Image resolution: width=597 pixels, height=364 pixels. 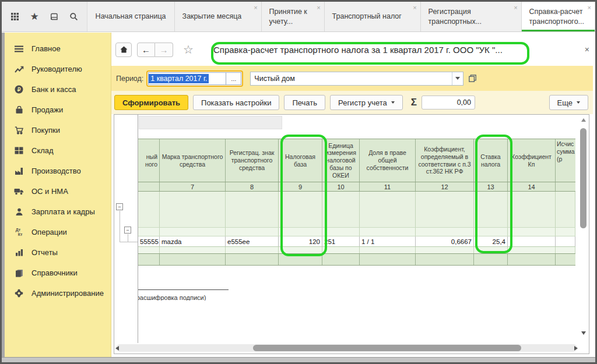 I want to click on collapse-subgroup-button: −, so click(x=128, y=230).